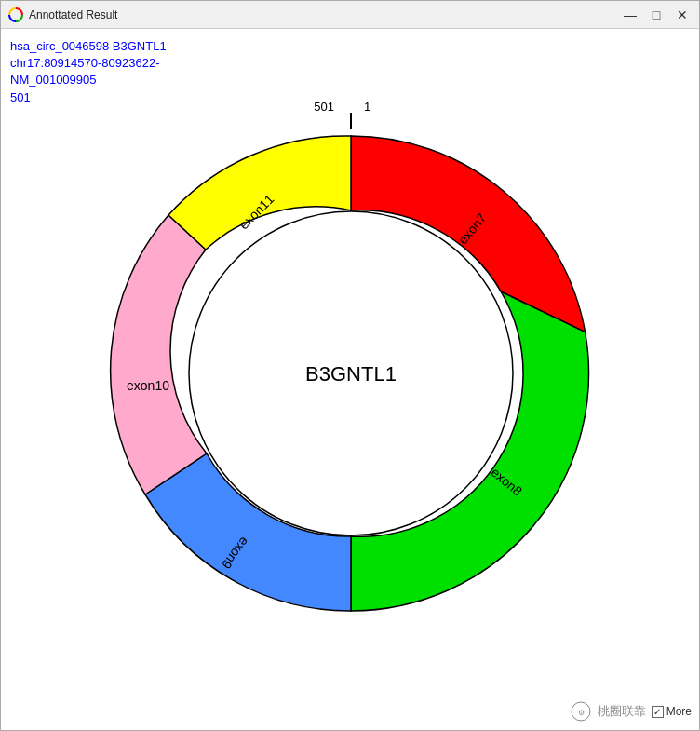  What do you see at coordinates (581, 711) in the screenshot?
I see `watermark-logo-icon: ⚙` at bounding box center [581, 711].